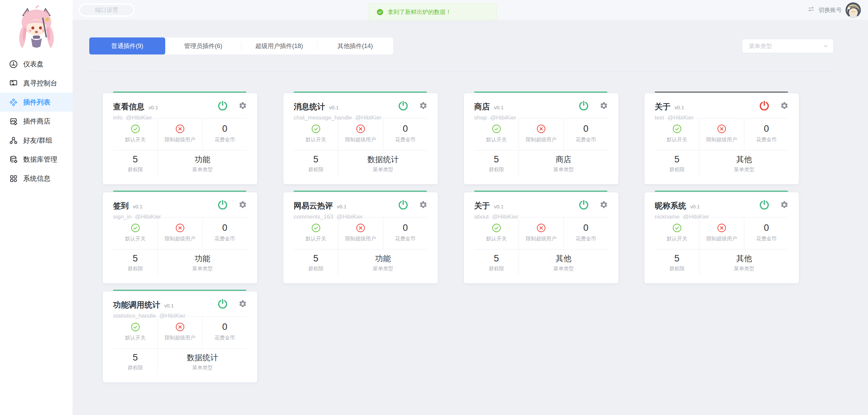 The height and width of the screenshot is (415, 868). Describe the element at coordinates (137, 305) in the screenshot. I see `plugin-title: 功能调用统计` at that location.